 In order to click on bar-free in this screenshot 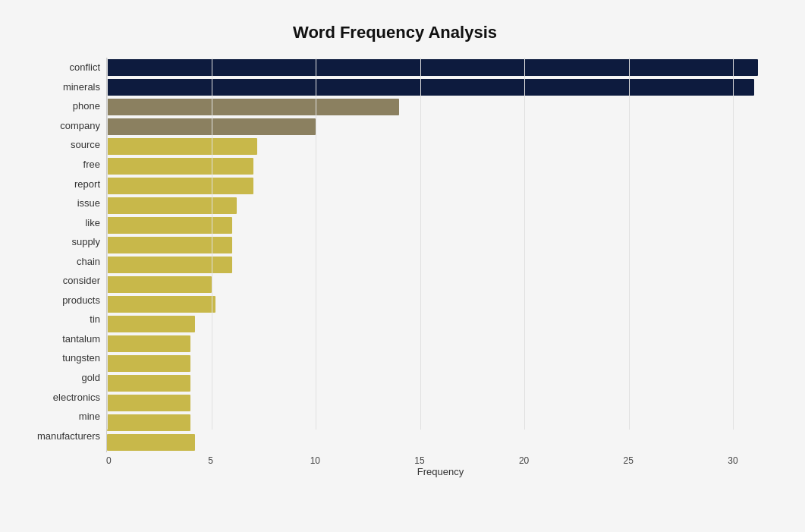, I will do `click(181, 166)`.